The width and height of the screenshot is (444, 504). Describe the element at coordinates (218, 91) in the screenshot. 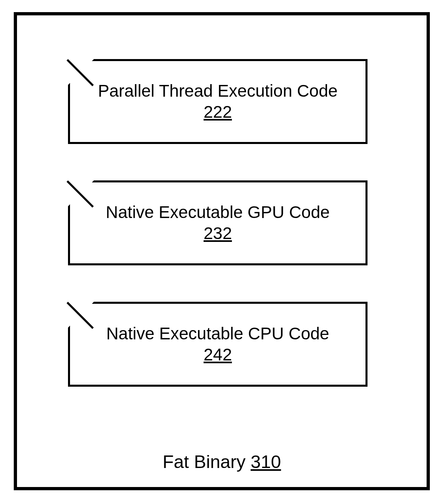

I see `block-title: Parallel Thread Execution Code` at that location.